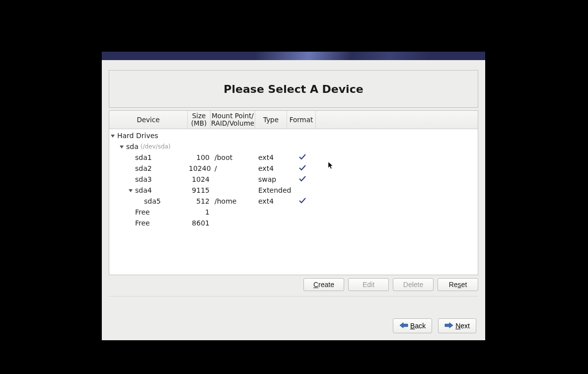 This screenshot has width=588, height=374. What do you see at coordinates (294, 56) in the screenshot?
I see `header-banner` at bounding box center [294, 56].